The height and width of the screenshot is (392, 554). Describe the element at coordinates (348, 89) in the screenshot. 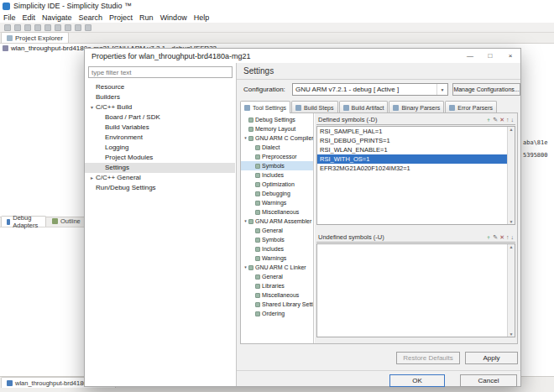

I see `configuration-value: GNU ARM v7.2.1 - debug [ Active ]` at that location.